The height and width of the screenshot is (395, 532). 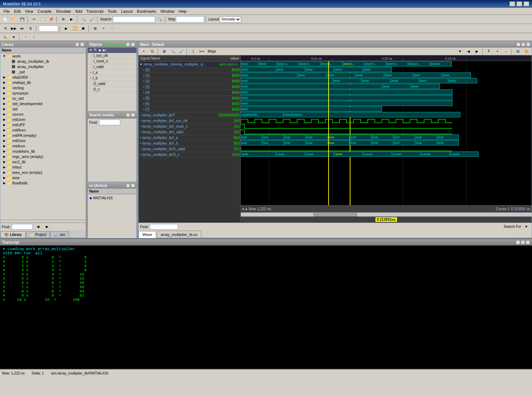 What do you see at coordinates (60, 235) in the screenshot?
I see `tab-sim: 🔬 sim` at bounding box center [60, 235].